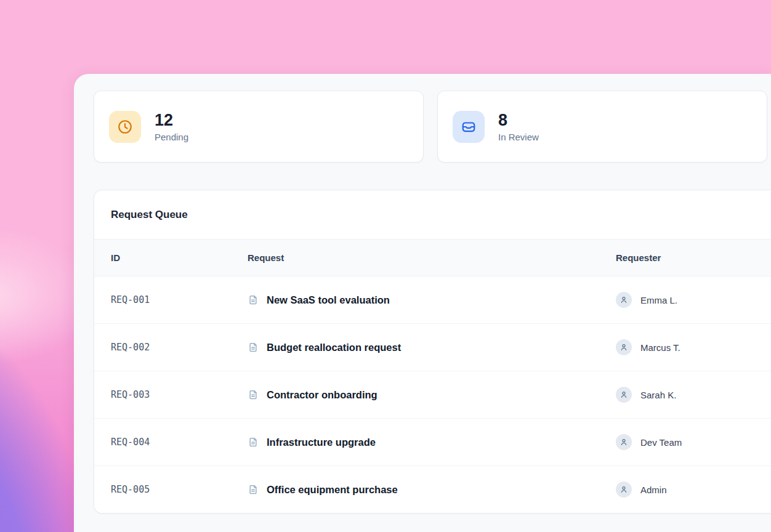  What do you see at coordinates (432, 347) in the screenshot?
I see `table-row: REQ-002 Budget reallocation request Marc…` at bounding box center [432, 347].